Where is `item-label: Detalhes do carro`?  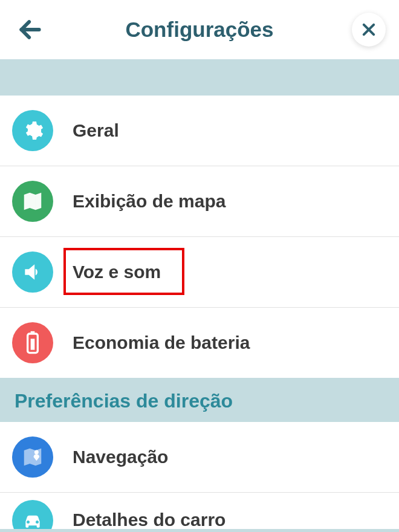 item-label: Detalhes do carro is located at coordinates (149, 519).